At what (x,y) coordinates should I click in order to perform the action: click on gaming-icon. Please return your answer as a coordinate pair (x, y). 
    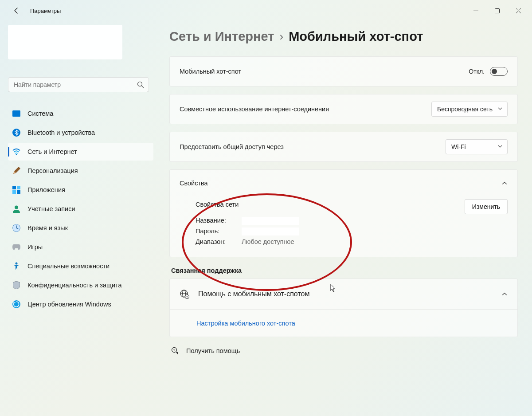
    Looking at the image, I should click on (16, 247).